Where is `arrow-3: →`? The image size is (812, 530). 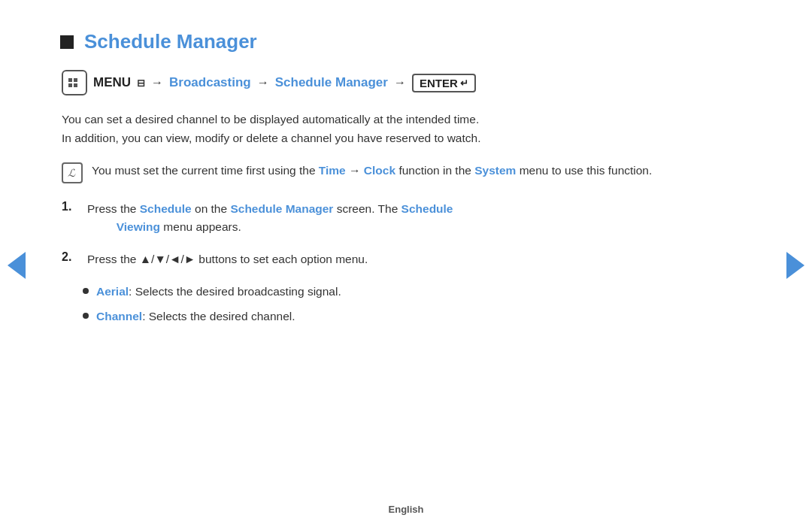
arrow-3: → is located at coordinates (400, 83).